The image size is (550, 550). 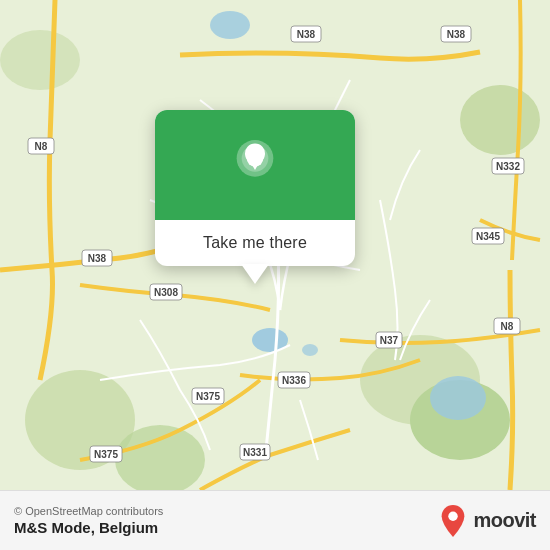 I want to click on moovit-pin-icon, so click(x=453, y=521).